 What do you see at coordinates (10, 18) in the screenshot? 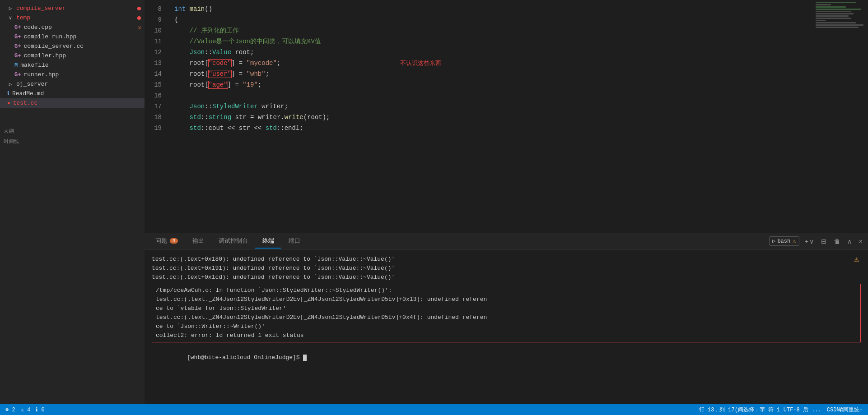
I see `temp-expand-icon: ∨` at bounding box center [10, 18].